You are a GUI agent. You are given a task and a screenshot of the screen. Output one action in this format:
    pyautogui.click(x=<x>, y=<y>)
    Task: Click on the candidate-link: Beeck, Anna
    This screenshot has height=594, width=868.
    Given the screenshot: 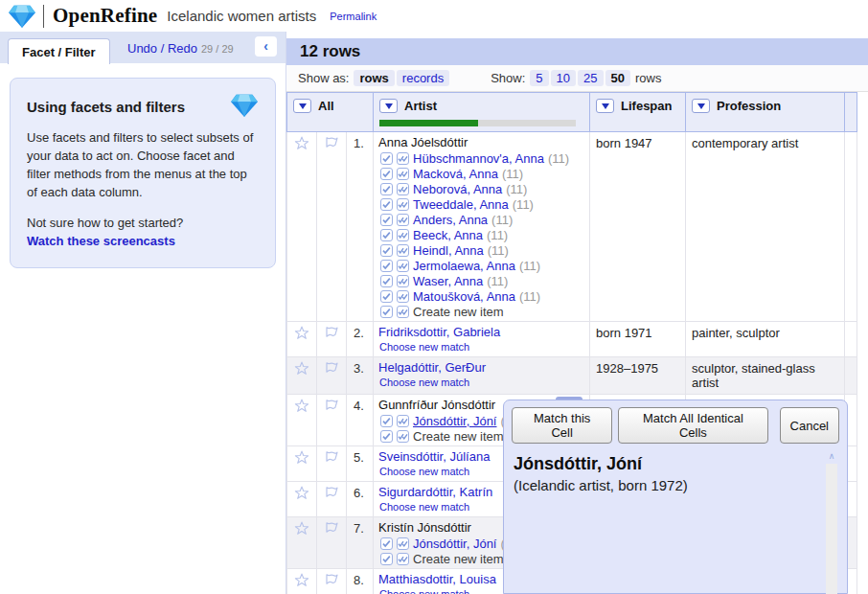 What is the action you would take?
    pyautogui.click(x=448, y=236)
    